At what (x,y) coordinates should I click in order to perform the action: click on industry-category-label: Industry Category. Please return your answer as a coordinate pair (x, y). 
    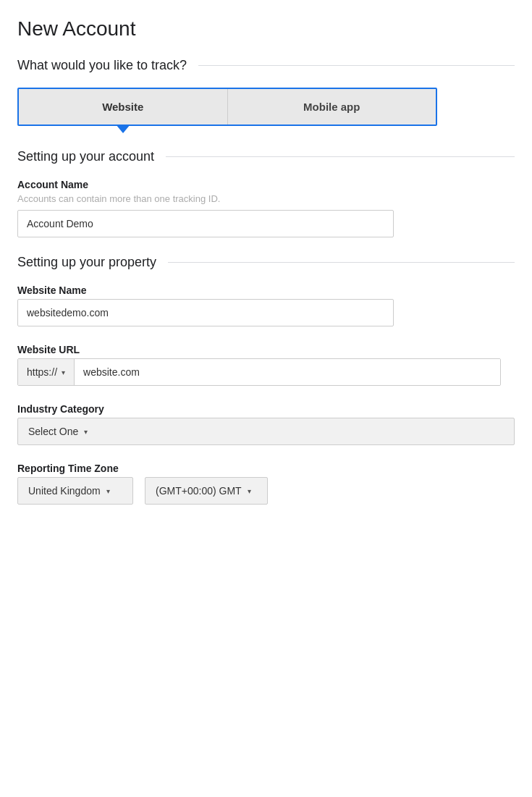
    Looking at the image, I should click on (266, 409).